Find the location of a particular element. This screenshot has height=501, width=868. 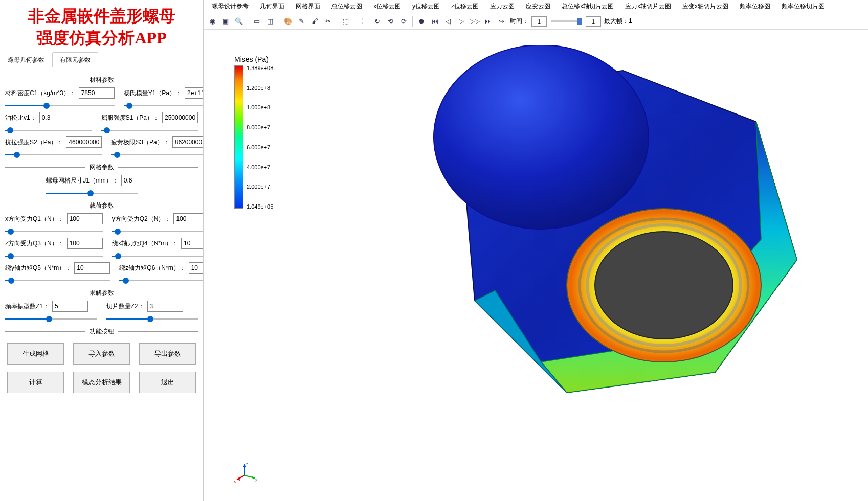

reset-icon: ⟳ is located at coordinates (404, 21).